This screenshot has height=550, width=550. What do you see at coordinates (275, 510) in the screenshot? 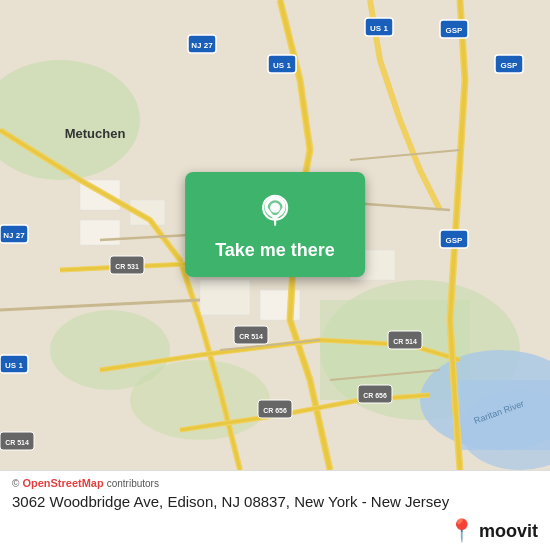
I see `bottom-bar: © OpenStreetMap contributors 3062 Woodbr…` at bounding box center [275, 510].